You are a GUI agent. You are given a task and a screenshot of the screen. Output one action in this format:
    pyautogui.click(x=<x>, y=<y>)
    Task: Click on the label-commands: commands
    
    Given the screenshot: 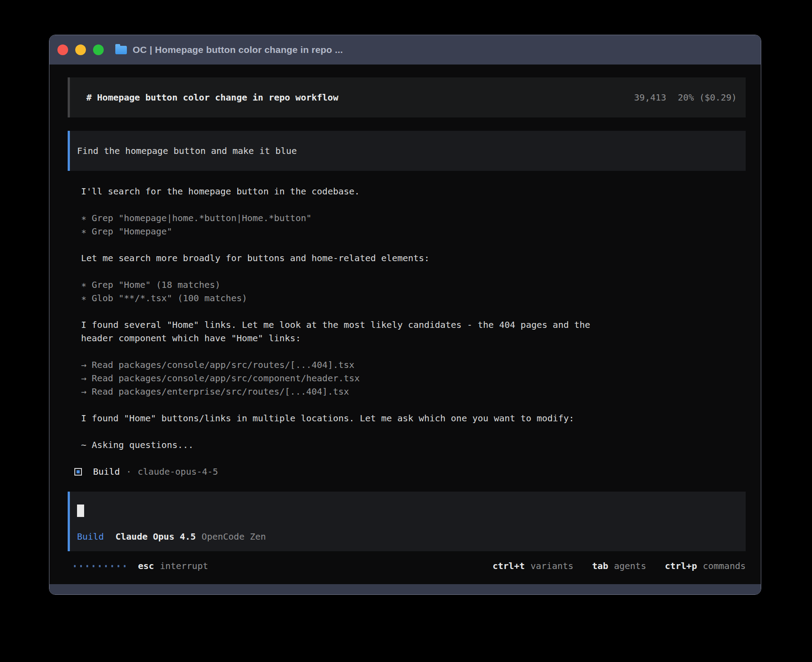 What is the action you would take?
    pyautogui.click(x=724, y=566)
    